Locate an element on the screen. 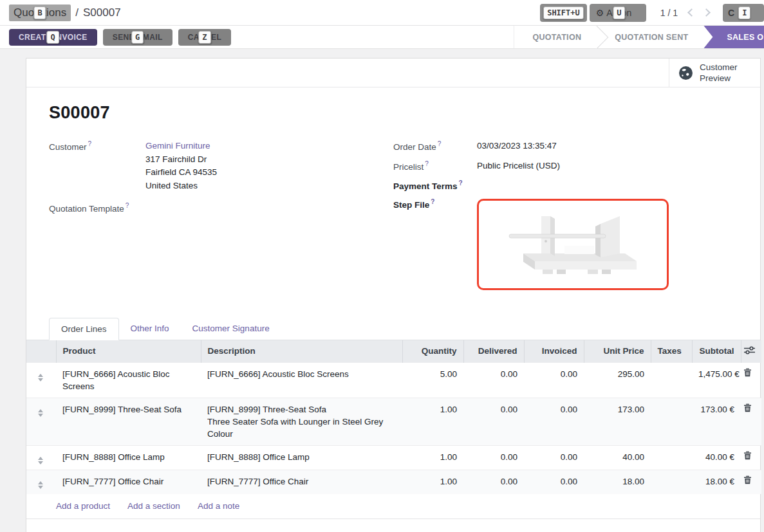 Image resolution: width=764 pixels, height=532 pixels. description-cell: [FURN_8999] Three-Seat SofaThree Seater … is located at coordinates (301, 421).